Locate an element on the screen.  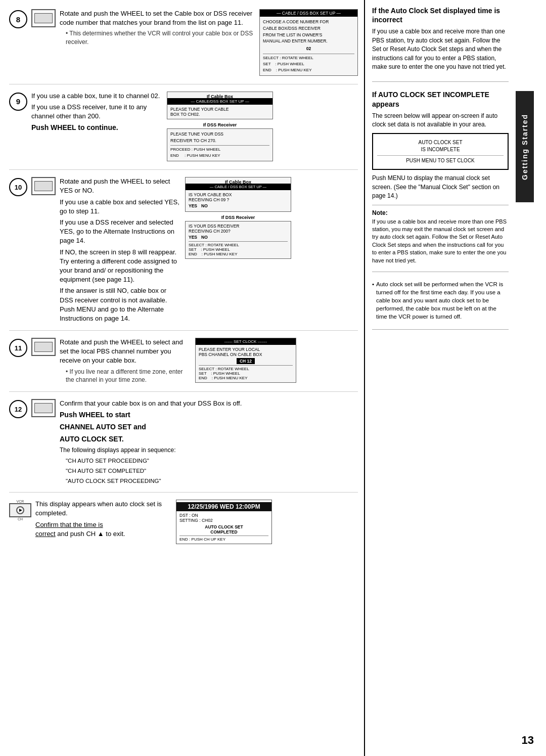
step-8-row: 8 Rotate and push the WHEEL to set the C… is located at coordinates (184, 47).